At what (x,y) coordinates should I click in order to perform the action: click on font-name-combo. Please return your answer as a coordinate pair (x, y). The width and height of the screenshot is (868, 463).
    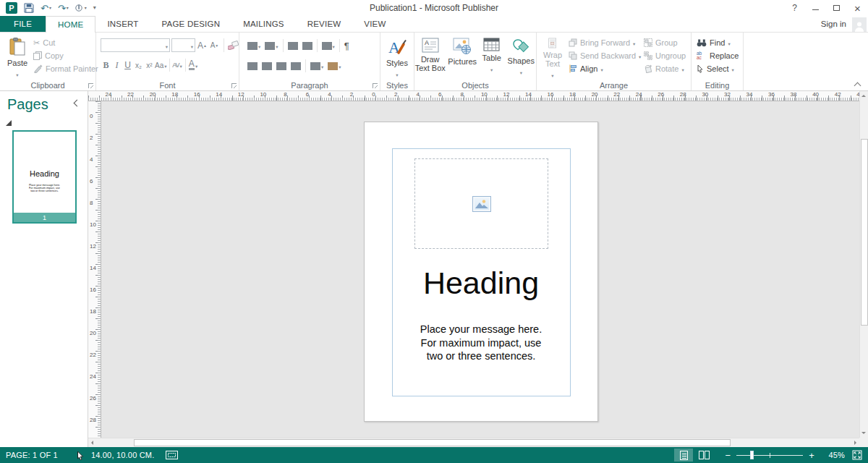
    Looking at the image, I should click on (135, 45).